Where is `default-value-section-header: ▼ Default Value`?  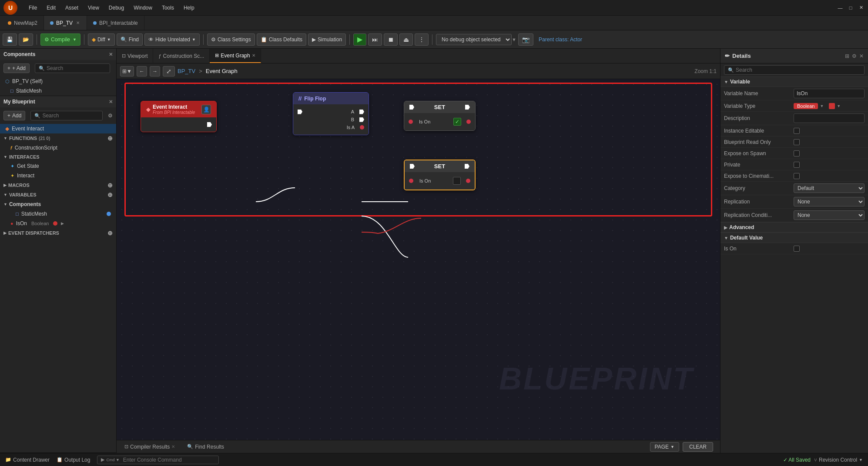
default-value-section-header: ▼ Default Value is located at coordinates (794, 238).